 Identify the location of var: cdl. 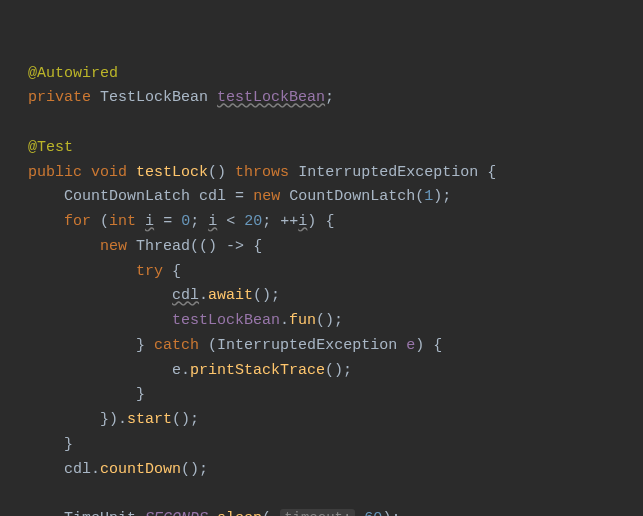
(212, 196).